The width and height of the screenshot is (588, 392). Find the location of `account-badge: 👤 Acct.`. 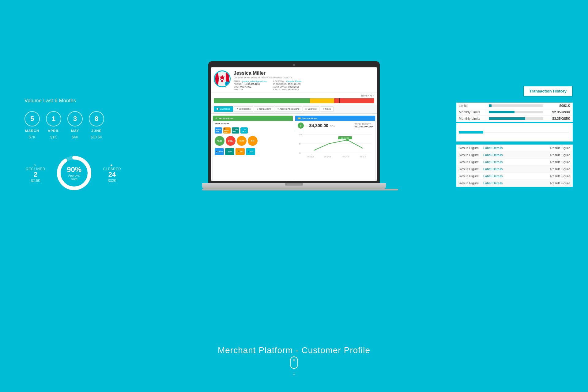

account-badge: 👤 Acct. is located at coordinates (251, 152).